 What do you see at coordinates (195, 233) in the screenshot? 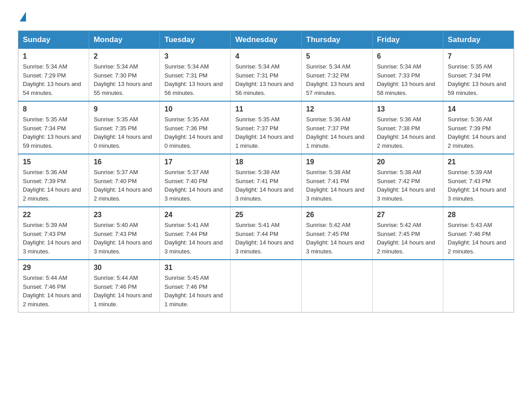
I see `calendar-cell: 24 Sunrise: 5:41 AMSunset: 7:44 PMDaylig…` at bounding box center [195, 233].